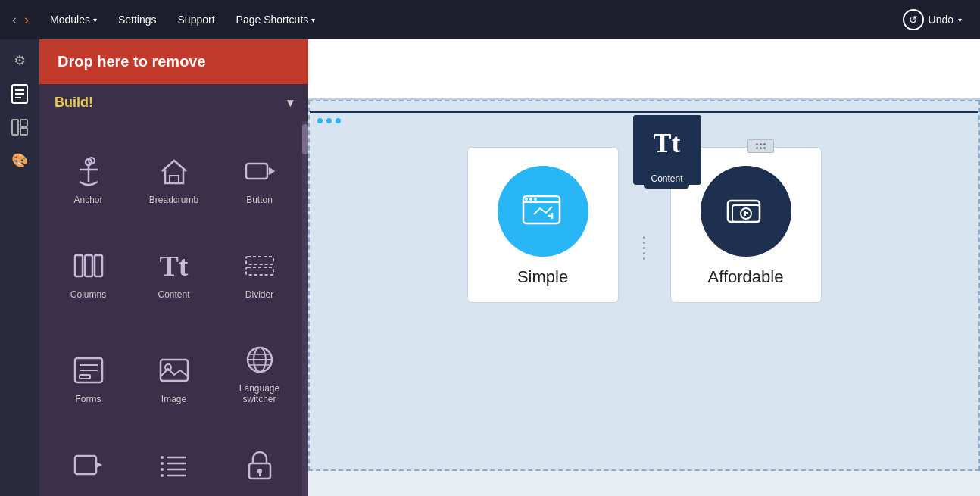  Describe the element at coordinates (173, 295) in the screenshot. I see `content-label: Content` at that location.